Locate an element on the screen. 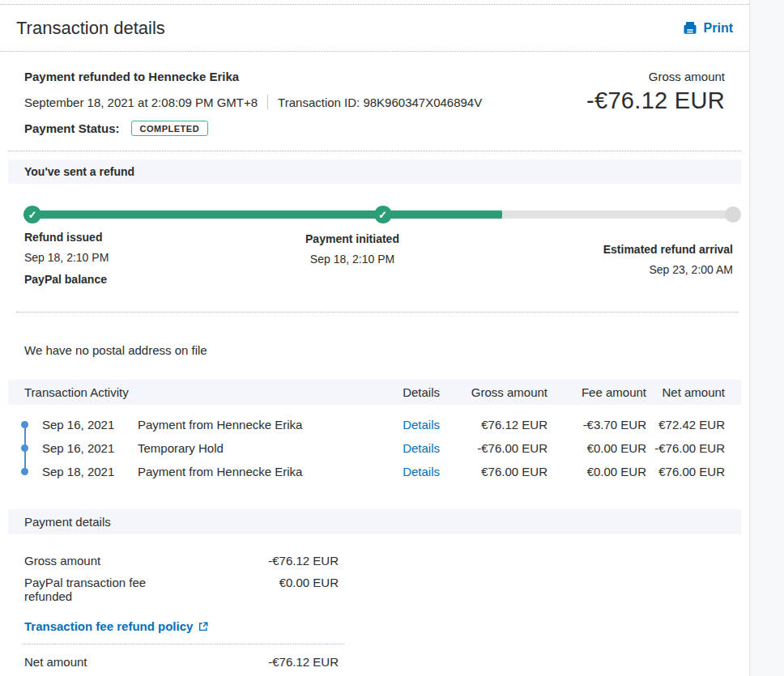 The width and height of the screenshot is (784, 676). column-header-fee: Fee amount is located at coordinates (597, 392).